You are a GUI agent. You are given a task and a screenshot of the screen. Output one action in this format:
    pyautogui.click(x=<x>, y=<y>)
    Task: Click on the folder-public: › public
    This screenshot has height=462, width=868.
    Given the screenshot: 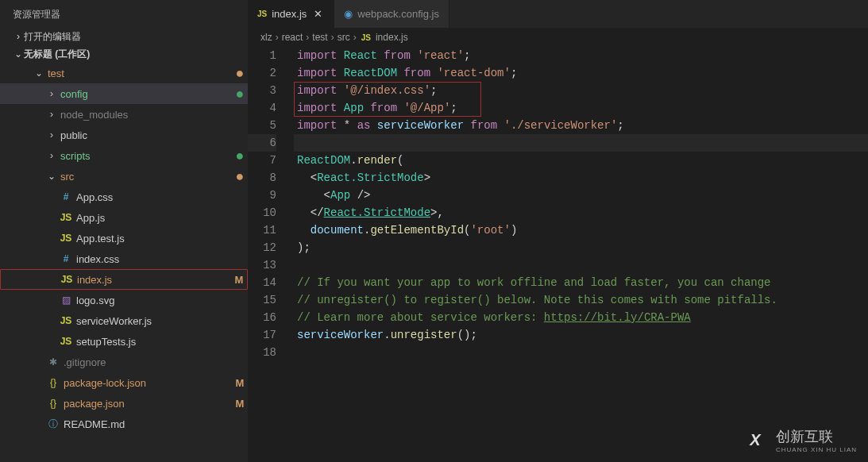 What is the action you would take?
    pyautogui.click(x=124, y=135)
    